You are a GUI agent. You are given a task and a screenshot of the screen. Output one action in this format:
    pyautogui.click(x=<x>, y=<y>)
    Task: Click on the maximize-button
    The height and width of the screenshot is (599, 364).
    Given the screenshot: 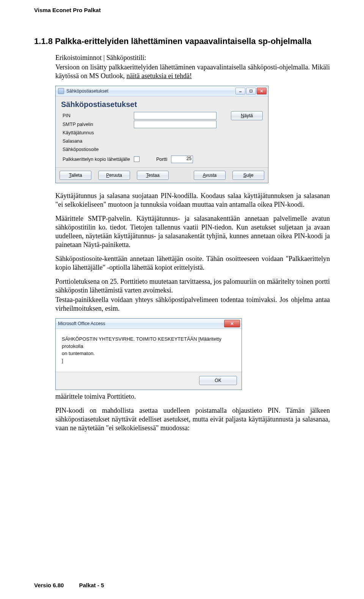 What is the action you would take?
    pyautogui.click(x=251, y=91)
    